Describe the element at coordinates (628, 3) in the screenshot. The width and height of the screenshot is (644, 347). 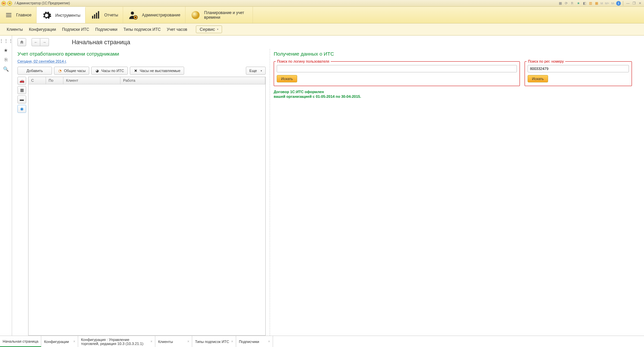
I see `minimize-icon: —` at that location.